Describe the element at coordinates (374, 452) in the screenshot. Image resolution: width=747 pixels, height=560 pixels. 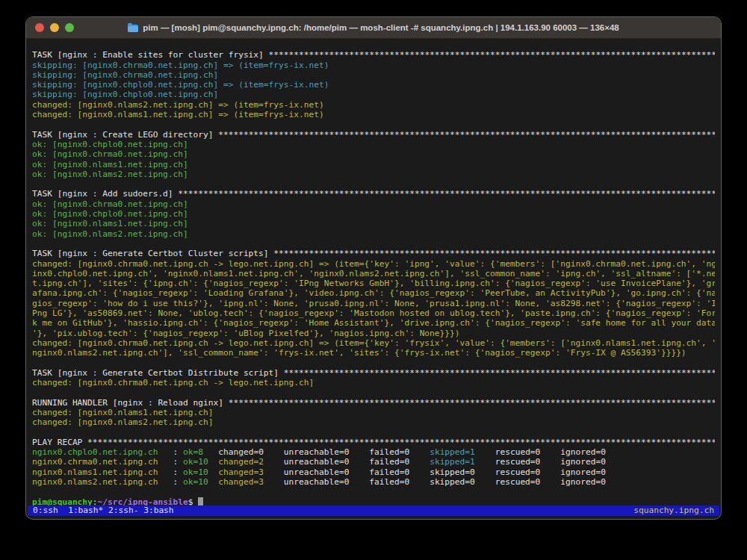
I see `terminal-line: nginx0.chplo0.net.ipng.ch : ok=8 changed…` at that location.